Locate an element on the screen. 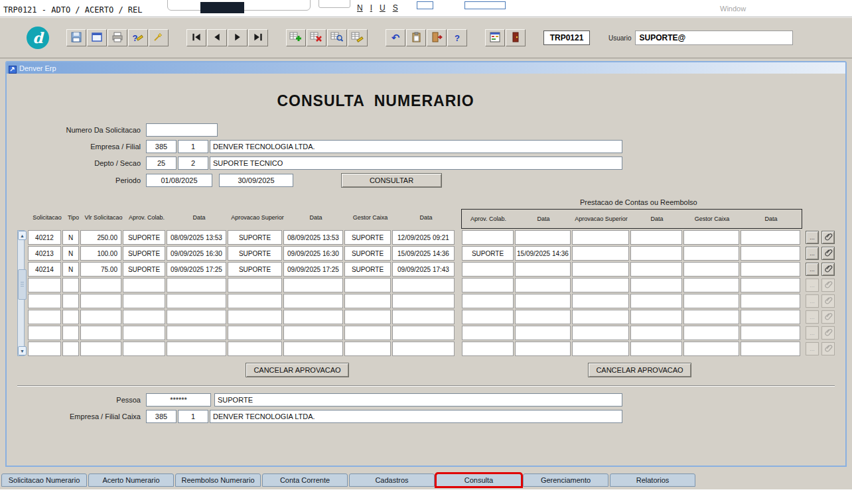  grid-cell: N is located at coordinates (70, 269).